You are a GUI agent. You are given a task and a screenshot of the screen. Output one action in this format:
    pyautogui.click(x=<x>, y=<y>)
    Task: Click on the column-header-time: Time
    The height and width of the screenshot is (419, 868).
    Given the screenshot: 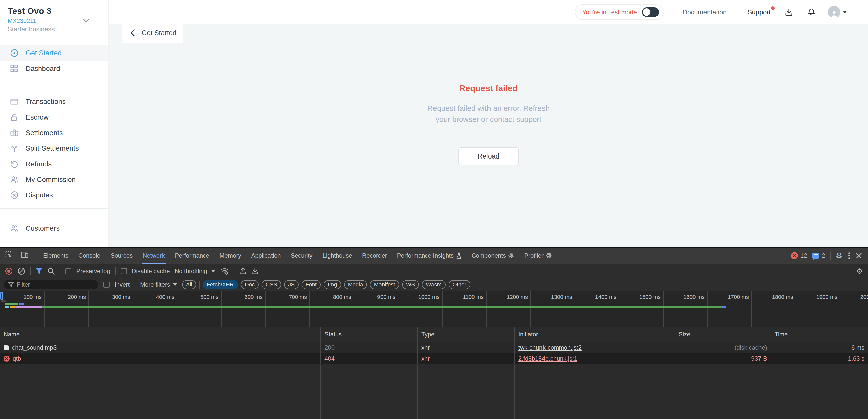 What is the action you would take?
    pyautogui.click(x=819, y=334)
    